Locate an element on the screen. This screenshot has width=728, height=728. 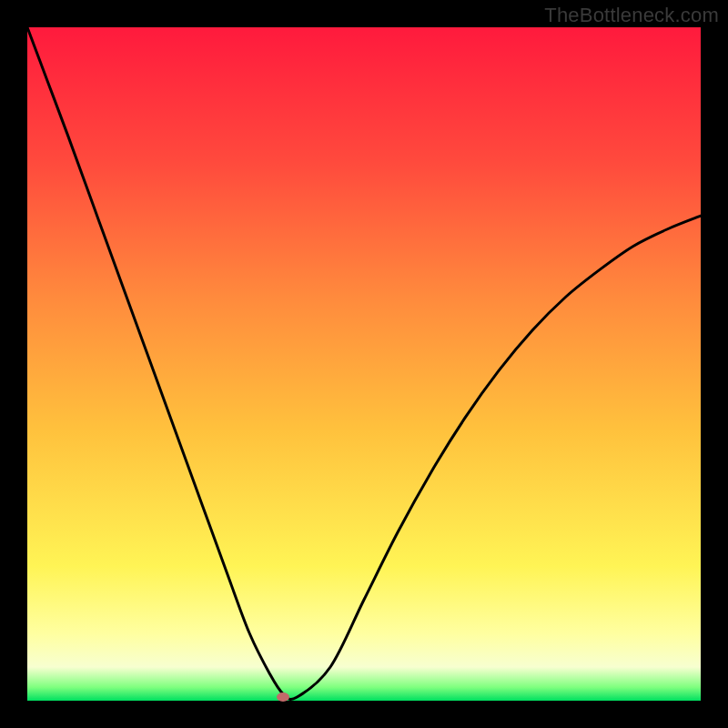
attribution-text: TheBottleneck.com is located at coordinates (632, 15).